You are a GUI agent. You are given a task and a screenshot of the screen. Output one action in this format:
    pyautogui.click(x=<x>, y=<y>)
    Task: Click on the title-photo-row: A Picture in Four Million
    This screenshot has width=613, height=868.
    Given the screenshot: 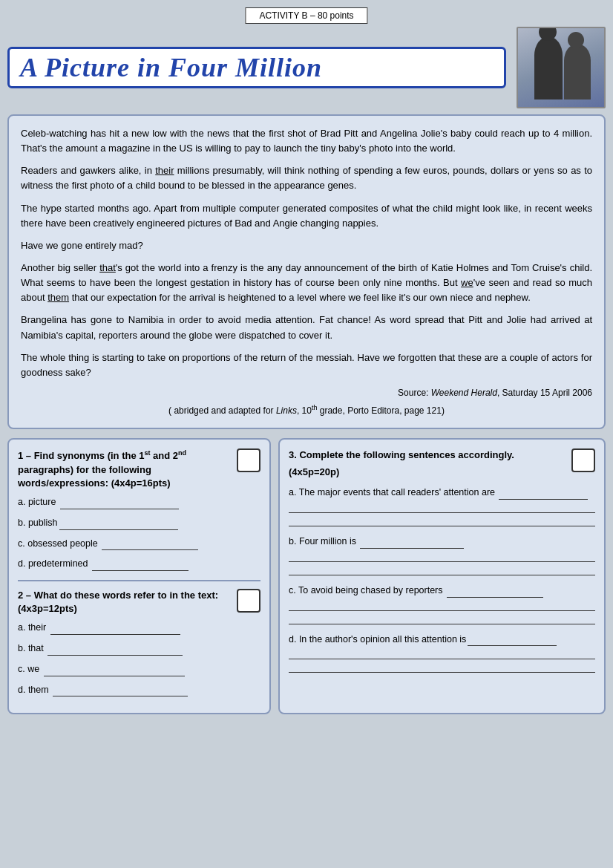 What is the action you would take?
    pyautogui.click(x=306, y=68)
    